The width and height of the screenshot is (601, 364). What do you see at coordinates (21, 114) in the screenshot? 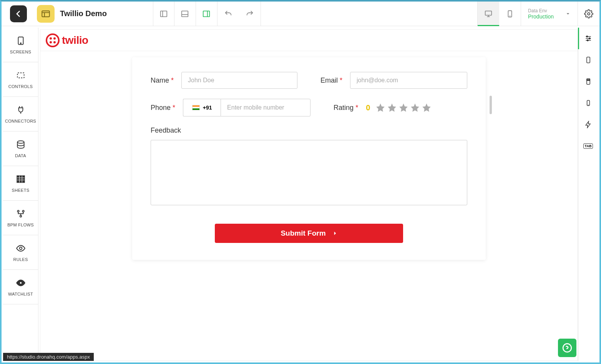
I see `sidebar-item-connectors: CONNECTORS` at bounding box center [21, 114].